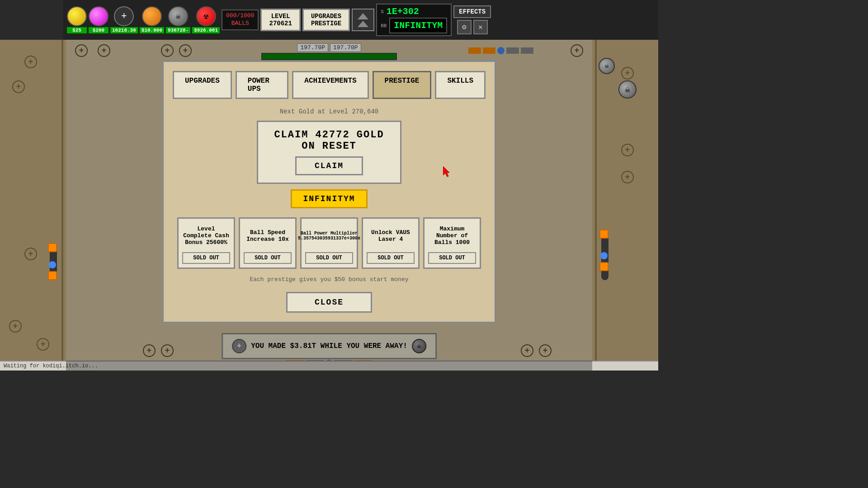  I want to click on slider-right-handle-top, so click(604, 234).